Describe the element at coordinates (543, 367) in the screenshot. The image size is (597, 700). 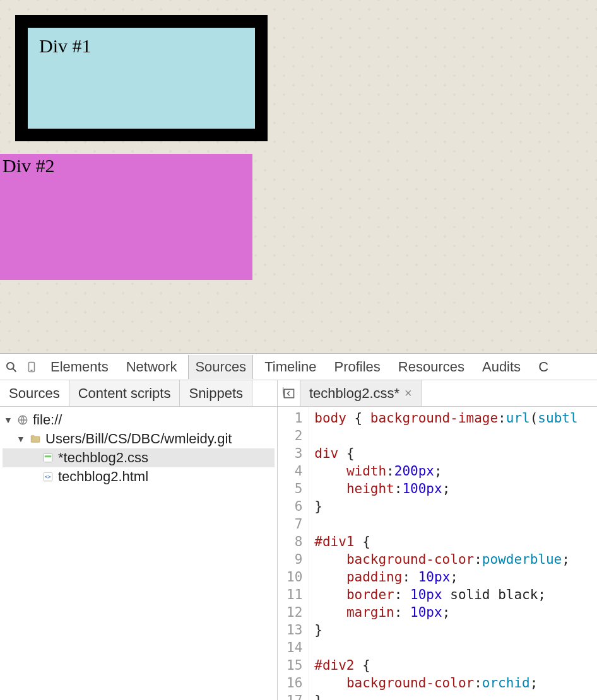
I see `tab-overflow: C` at that location.